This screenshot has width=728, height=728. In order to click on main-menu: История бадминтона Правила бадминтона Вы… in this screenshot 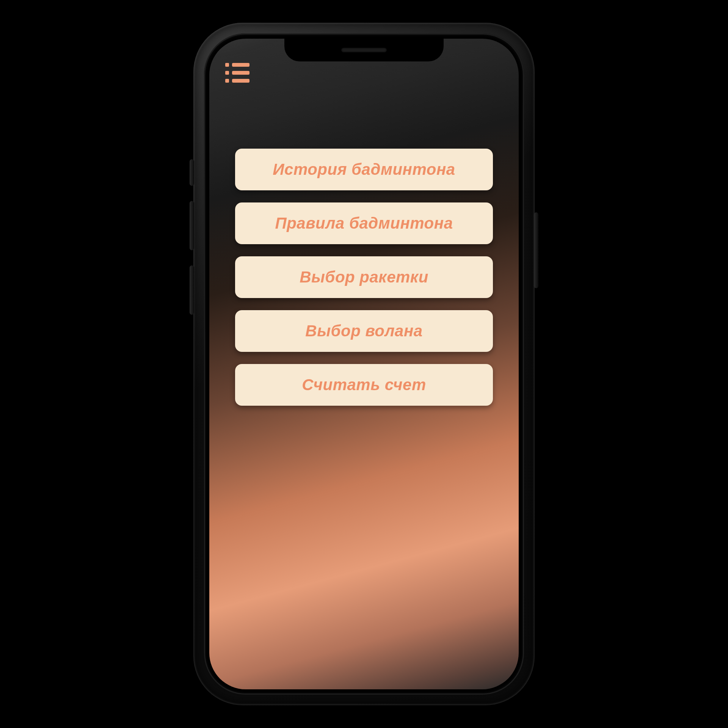, I will do `click(364, 277)`.